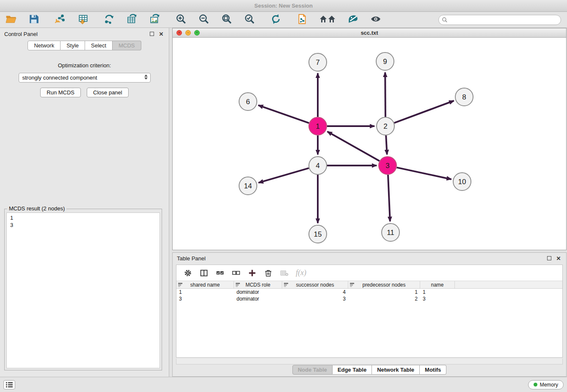  I want to click on export-table-button, so click(132, 20).